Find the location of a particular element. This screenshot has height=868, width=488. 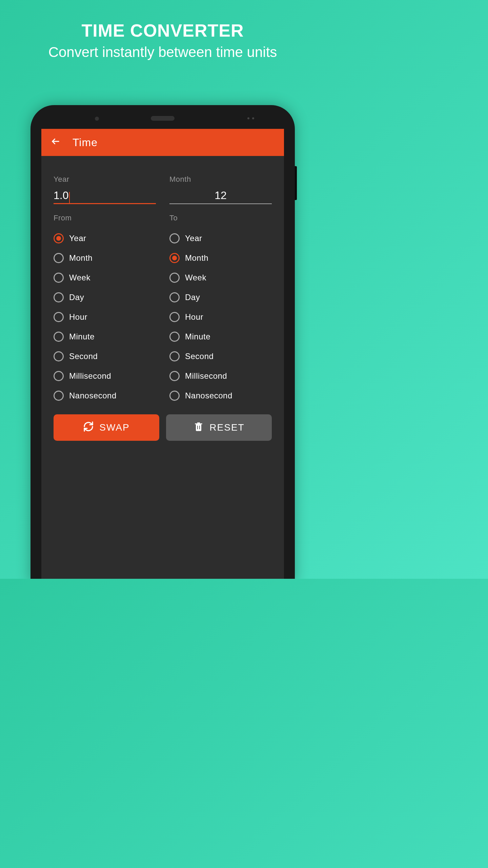

from-input: 1.0 is located at coordinates (105, 197).